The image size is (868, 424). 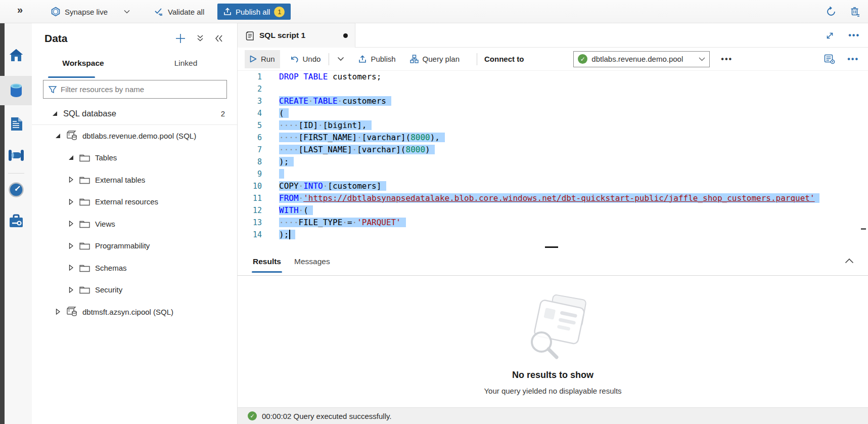 What do you see at coordinates (329, 59) in the screenshot?
I see `toolbar-divider` at bounding box center [329, 59].